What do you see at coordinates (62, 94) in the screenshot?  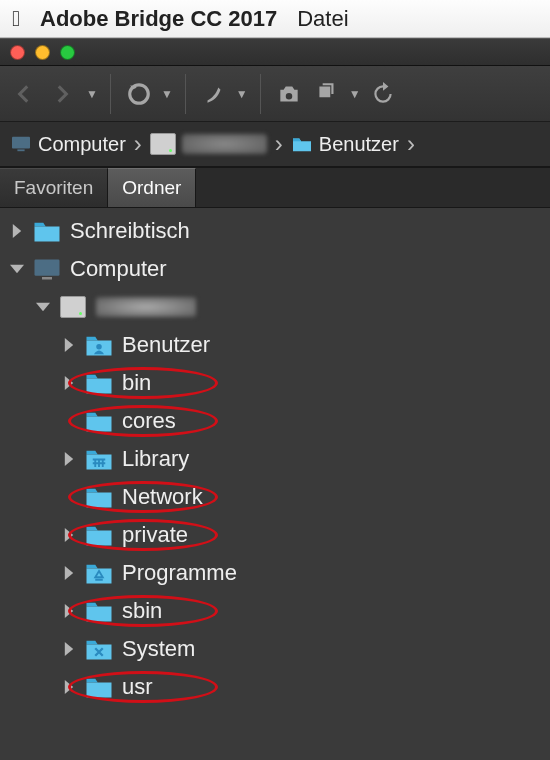 I see `arrow-right-icon` at bounding box center [62, 94].